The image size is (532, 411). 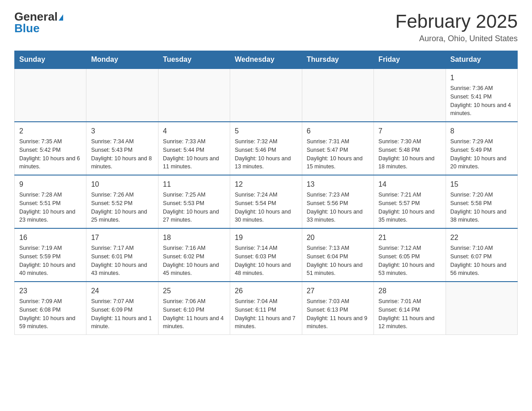 What do you see at coordinates (409, 270) in the screenshot?
I see `day-info-text: Daylight: 10 hours and 53 minutes.` at bounding box center [409, 270].